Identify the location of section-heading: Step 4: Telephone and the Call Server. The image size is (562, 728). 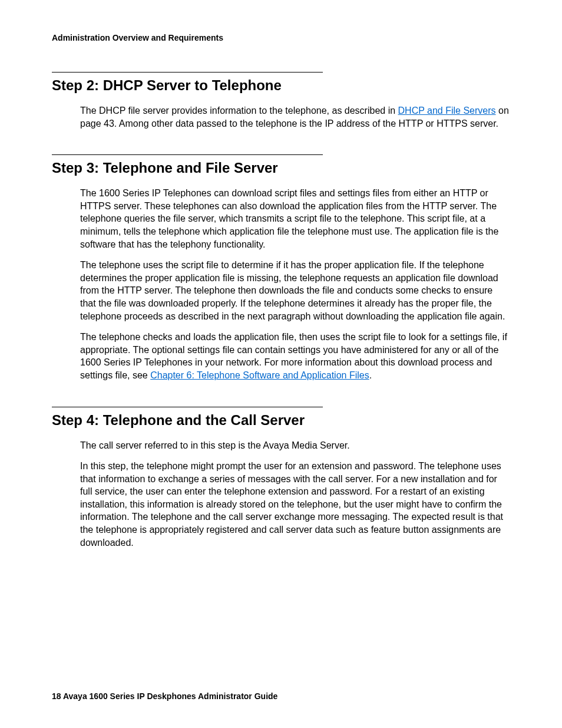
(281, 420).